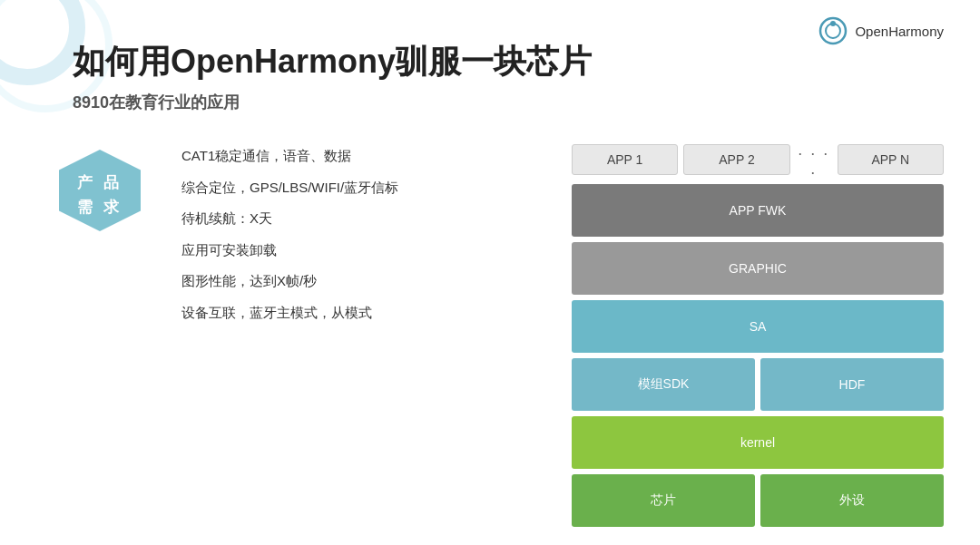 The width and height of the screenshot is (980, 545). What do you see at coordinates (852, 501) in the screenshot?
I see `peripheral-block: 外设` at bounding box center [852, 501].